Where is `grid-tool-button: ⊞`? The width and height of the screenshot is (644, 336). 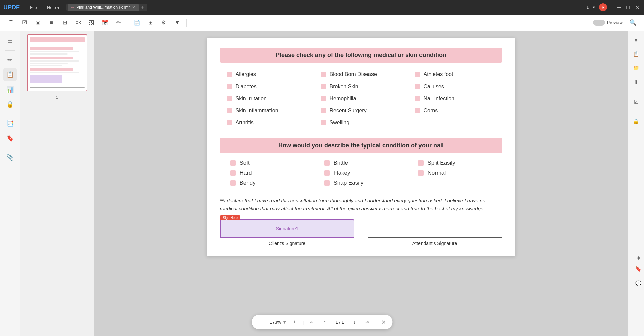
grid-tool-button: ⊞ is located at coordinates (65, 23).